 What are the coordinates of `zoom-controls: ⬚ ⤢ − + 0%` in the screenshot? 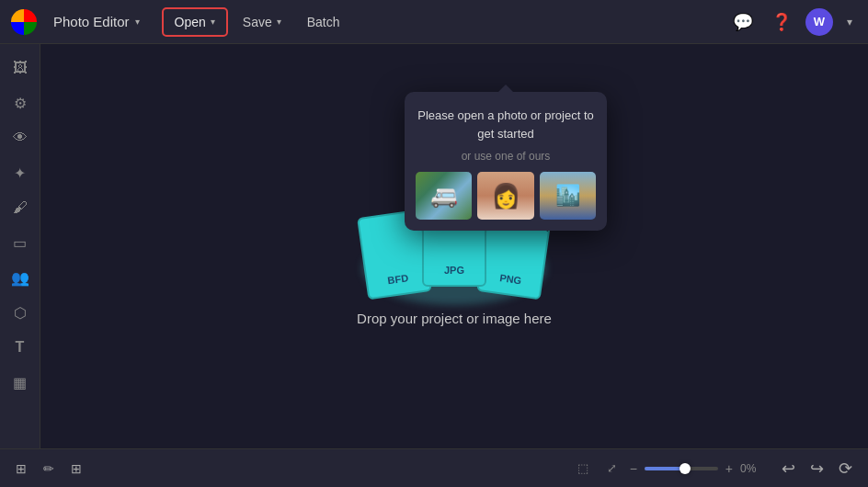 It's located at (671, 469).